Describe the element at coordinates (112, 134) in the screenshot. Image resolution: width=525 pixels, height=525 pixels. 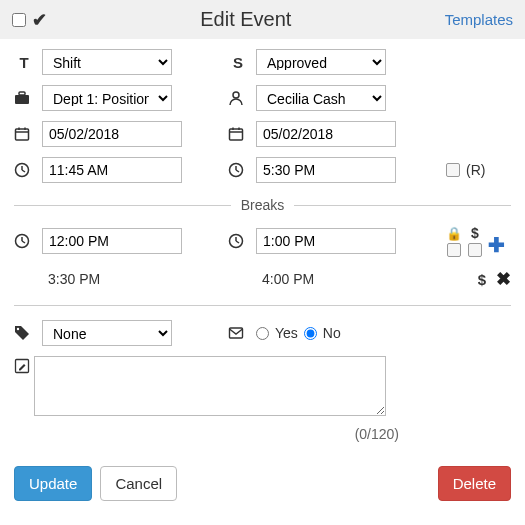
I see `start-date-input` at that location.